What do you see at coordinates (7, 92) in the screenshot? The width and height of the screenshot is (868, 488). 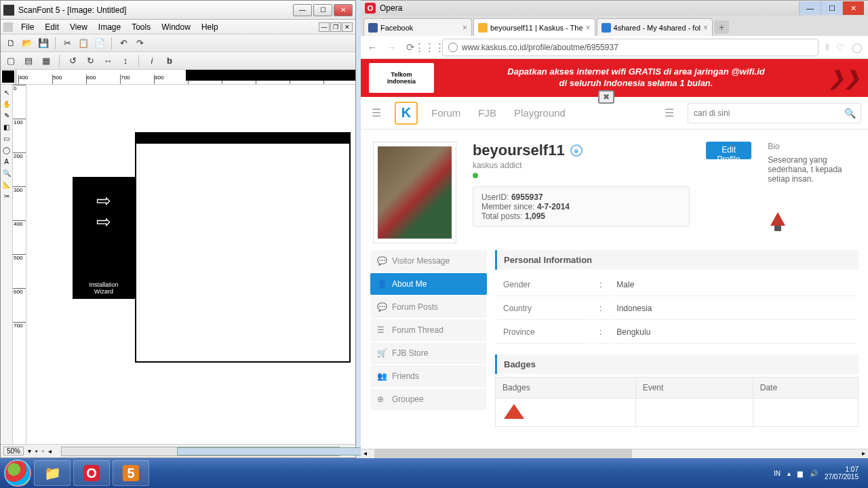 I see `pointer-tool-icon: ↖` at bounding box center [7, 92].